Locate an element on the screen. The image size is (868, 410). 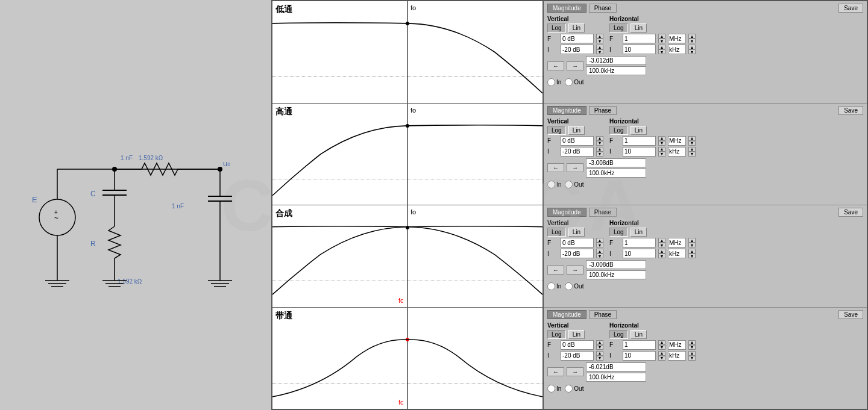
vert-lin-btn-2: Lin is located at coordinates (576, 232).